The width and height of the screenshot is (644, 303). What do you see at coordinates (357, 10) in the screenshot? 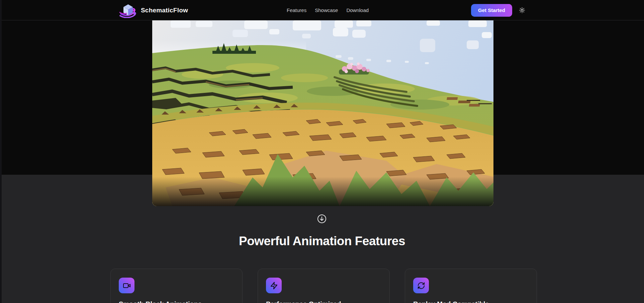
I see `nav-link-download: Download` at bounding box center [357, 10].